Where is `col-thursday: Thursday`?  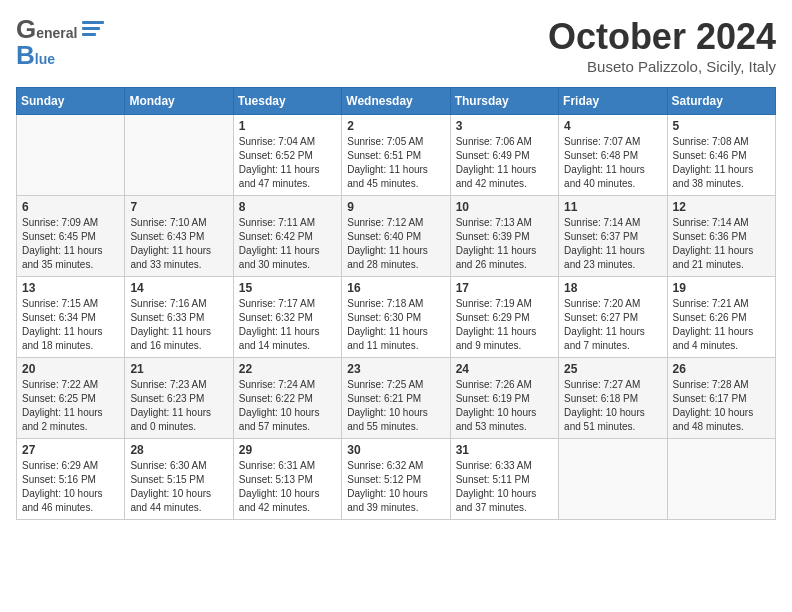 col-thursday: Thursday is located at coordinates (504, 102).